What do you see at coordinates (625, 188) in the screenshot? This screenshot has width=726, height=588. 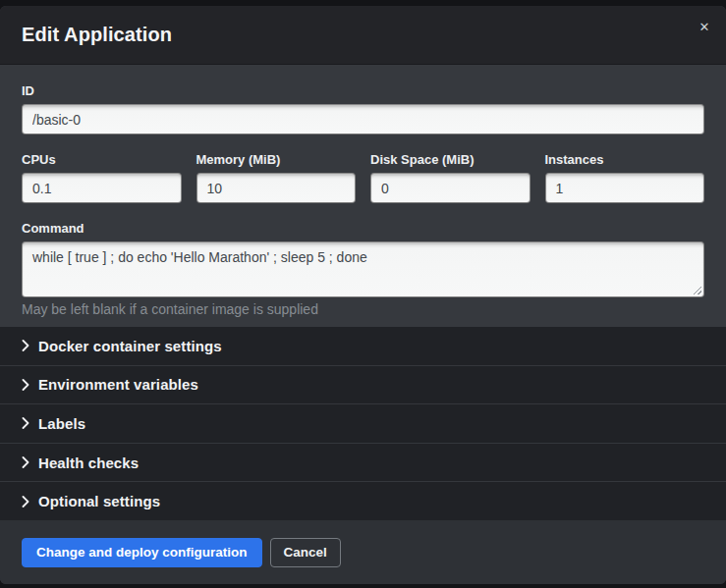 I see `instances-input` at bounding box center [625, 188].